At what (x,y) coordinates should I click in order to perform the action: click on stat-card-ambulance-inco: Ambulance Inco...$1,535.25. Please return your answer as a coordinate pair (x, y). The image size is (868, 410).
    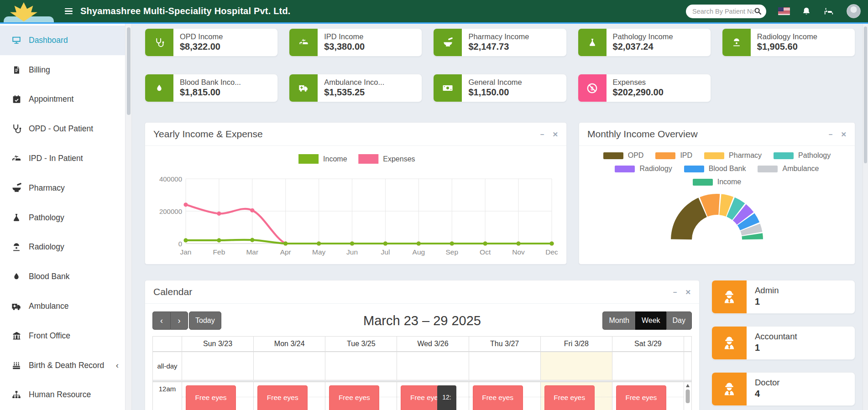
    Looking at the image, I should click on (356, 88).